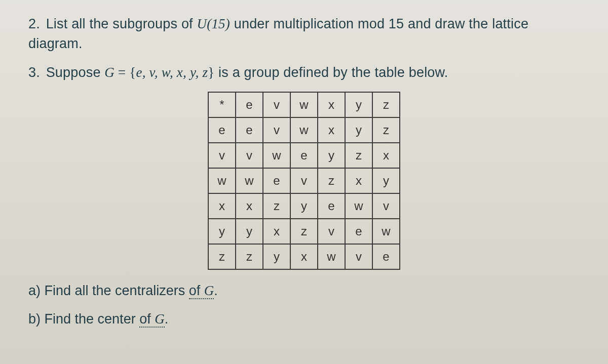  I want to click on q2-ufunc: U(15), so click(214, 24).